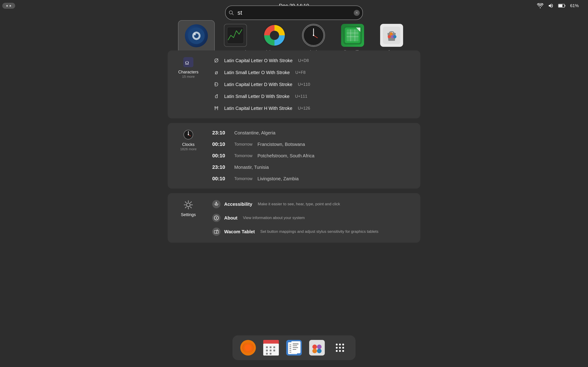  What do you see at coordinates (278, 179) in the screenshot?
I see `clock-location-4: Livingstone, Zambia` at bounding box center [278, 179].